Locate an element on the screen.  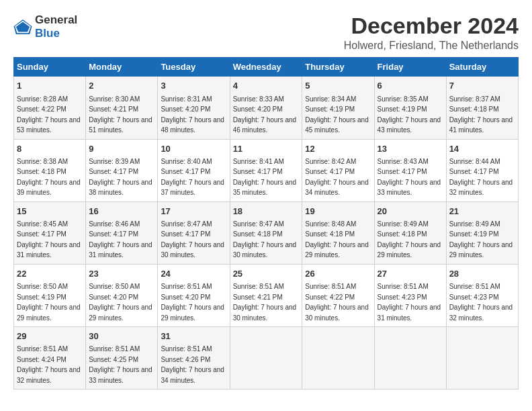
day-number: 17 is located at coordinates (193, 212).